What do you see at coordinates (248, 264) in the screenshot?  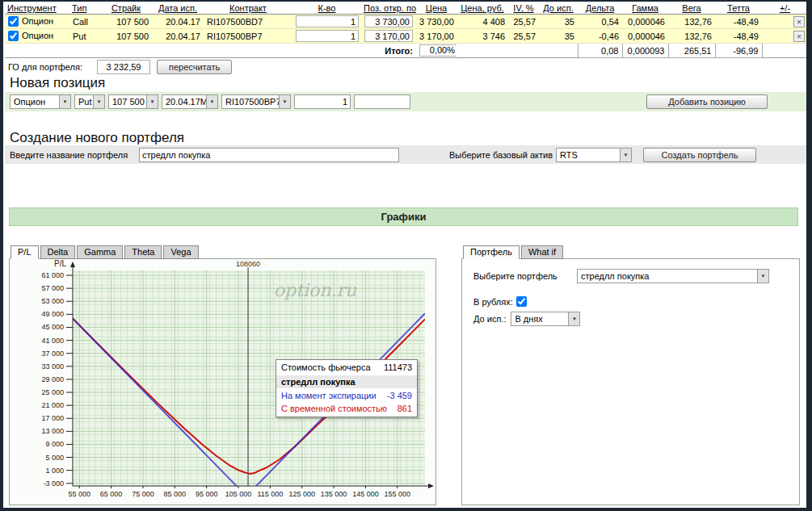 I see `svg-text: 108060` at bounding box center [248, 264].